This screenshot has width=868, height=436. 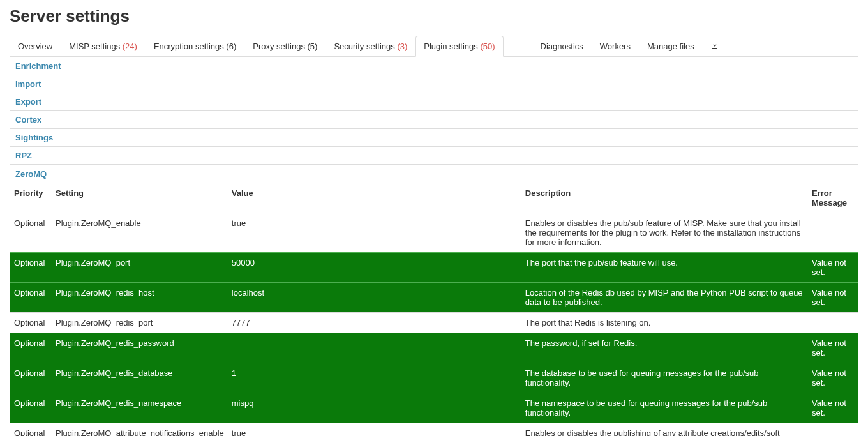 I want to click on cell-setting: Plugin.ZeroMQ_enable, so click(x=140, y=233).